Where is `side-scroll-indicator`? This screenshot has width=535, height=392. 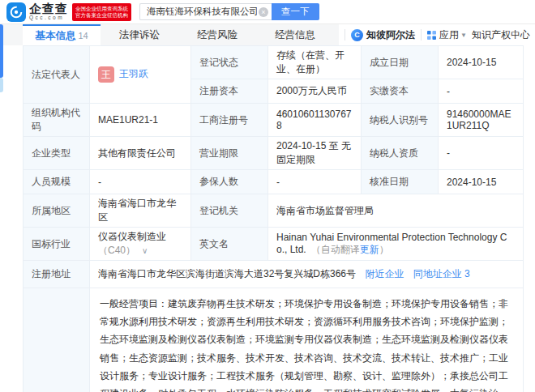 side-scroll-indicator is located at coordinates (2, 51).